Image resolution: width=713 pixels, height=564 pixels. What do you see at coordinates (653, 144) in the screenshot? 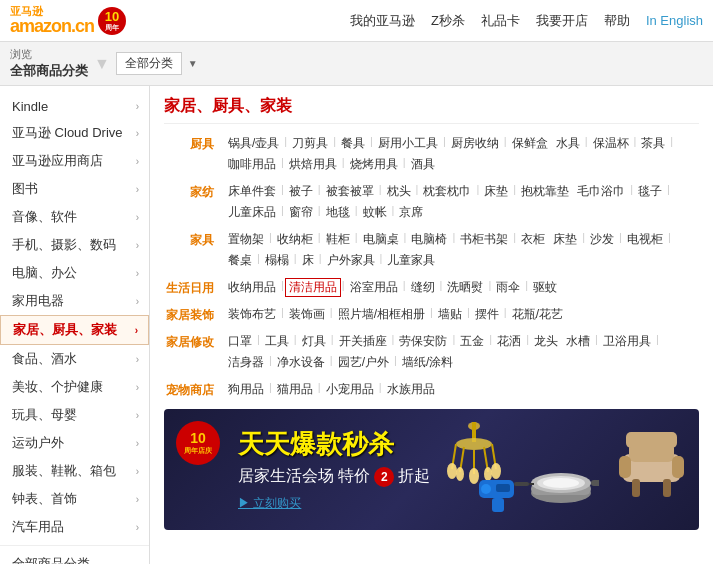
I see `link-tea: 茶具` at bounding box center [653, 144].